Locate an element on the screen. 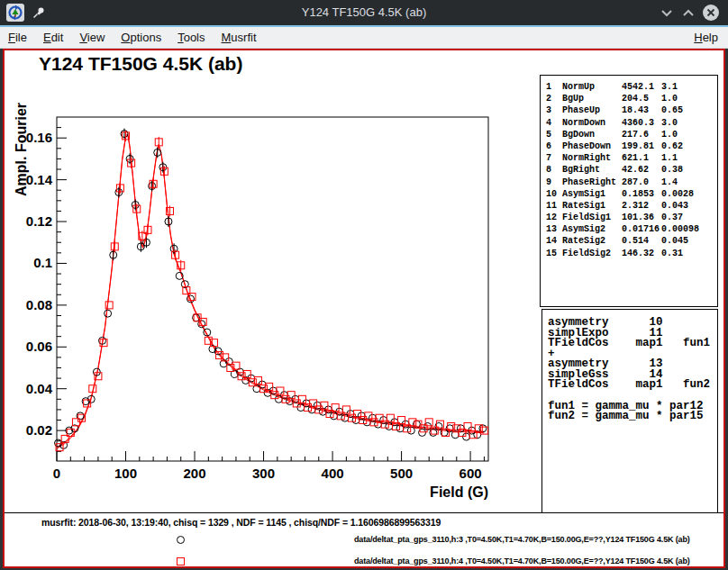 Image resolution: width=728 pixels, height=570 pixels. menu-view: View is located at coordinates (92, 38).